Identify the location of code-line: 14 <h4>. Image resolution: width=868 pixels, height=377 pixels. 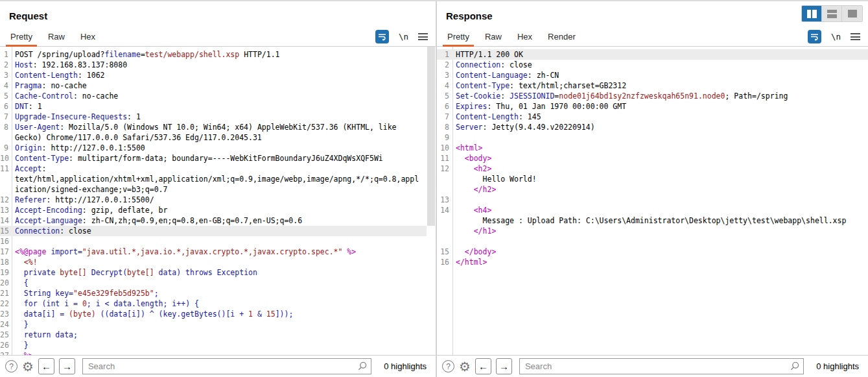
(652, 210).